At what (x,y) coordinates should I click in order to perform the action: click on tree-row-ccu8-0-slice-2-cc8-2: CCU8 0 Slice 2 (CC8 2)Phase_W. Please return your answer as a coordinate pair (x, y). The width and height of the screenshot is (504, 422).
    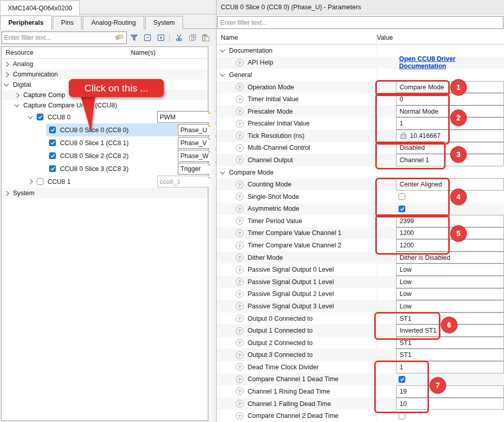
    Looking at the image, I should click on (104, 156).